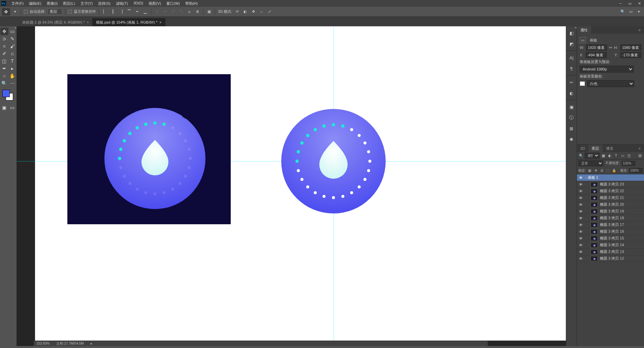  I want to click on adjustments-panel-icon: ✂, so click(572, 82).